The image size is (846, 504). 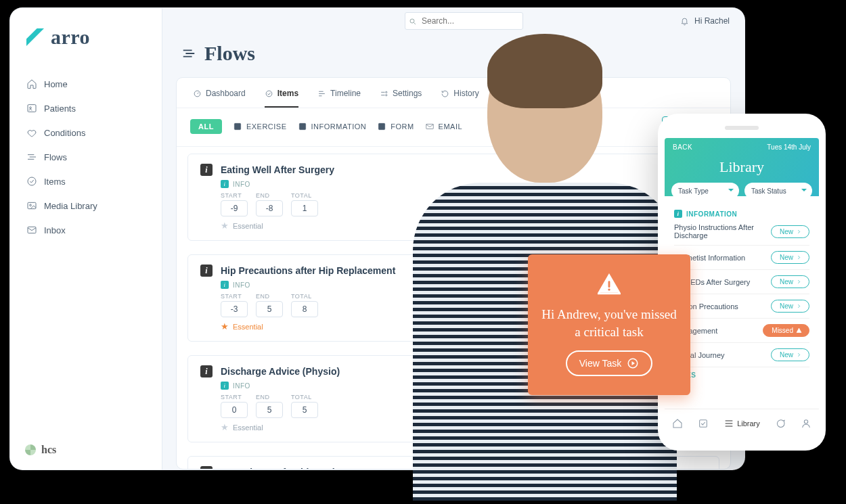 What do you see at coordinates (742, 331) in the screenshot?
I see `phone-library-row: Management Missed` at bounding box center [742, 331].